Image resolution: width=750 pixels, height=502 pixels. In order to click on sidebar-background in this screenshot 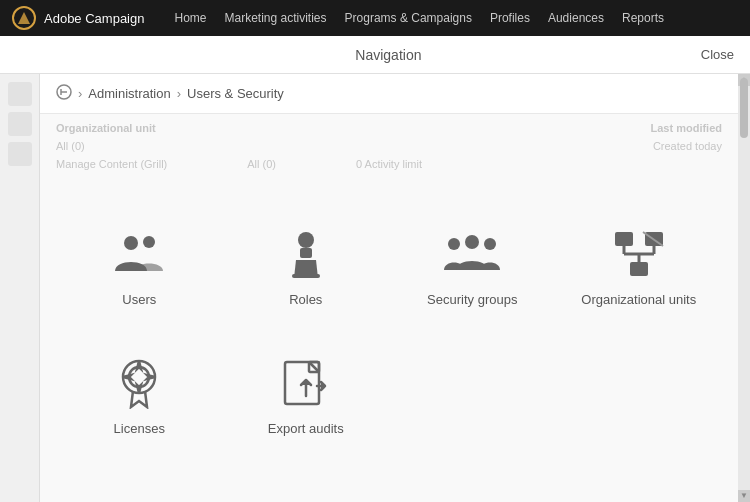, I will do `click(20, 288)`.